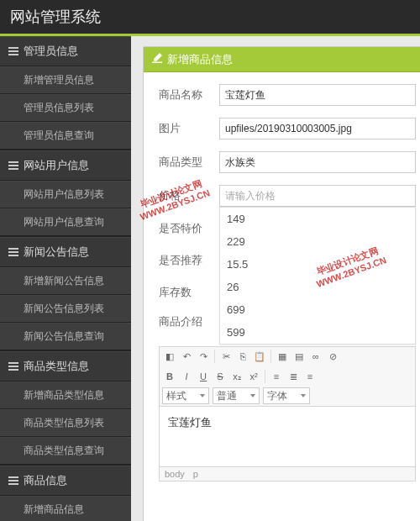  Describe the element at coordinates (66, 222) in the screenshot. I see `sidebar-item: 网站用户信息查询` at that location.